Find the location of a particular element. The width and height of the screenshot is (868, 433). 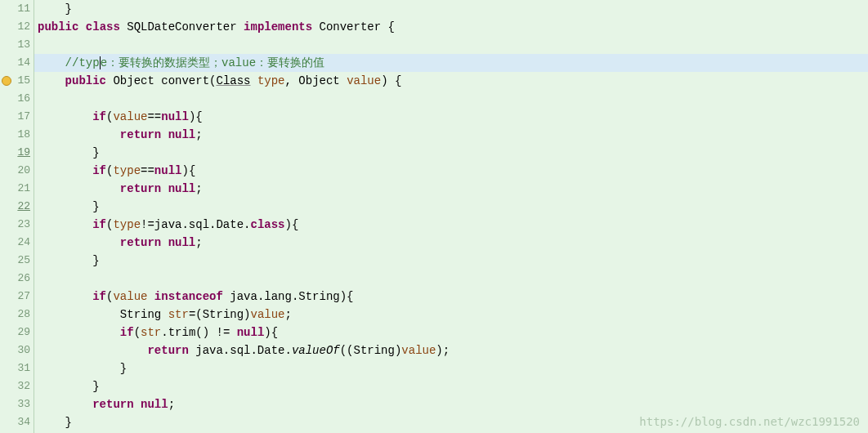

gutter-row: 13 is located at coordinates (16, 45).